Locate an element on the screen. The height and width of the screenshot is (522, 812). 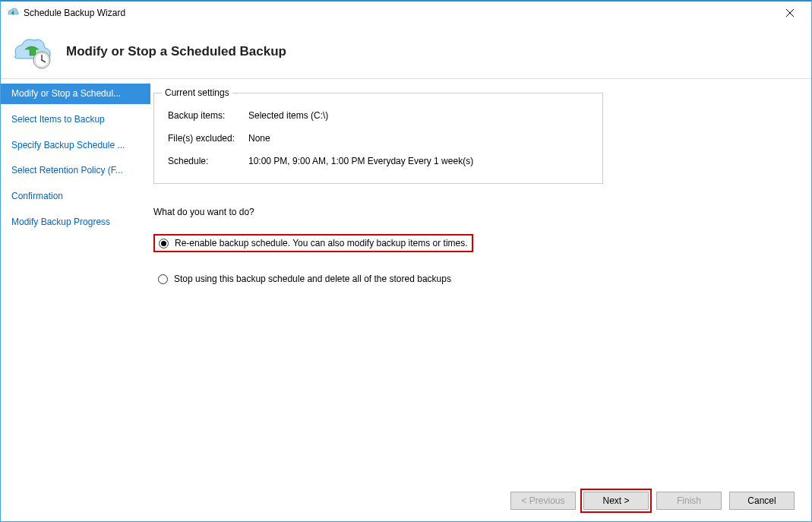
sidebar-step-modify-progress: Modify Backup Progress is located at coordinates (76, 222).